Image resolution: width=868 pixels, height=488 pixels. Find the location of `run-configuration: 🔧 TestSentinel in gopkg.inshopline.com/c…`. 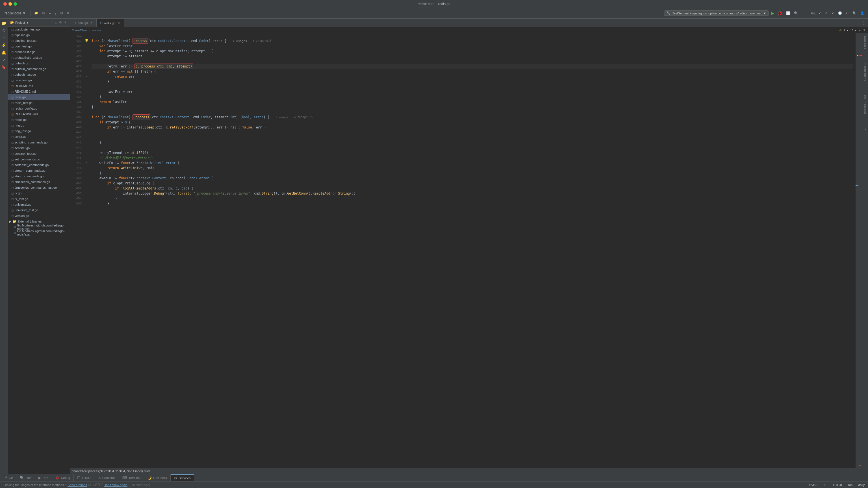

run-configuration: 🔧 TestSentinel in gopkg.inshopline.com/c… is located at coordinates (716, 13).